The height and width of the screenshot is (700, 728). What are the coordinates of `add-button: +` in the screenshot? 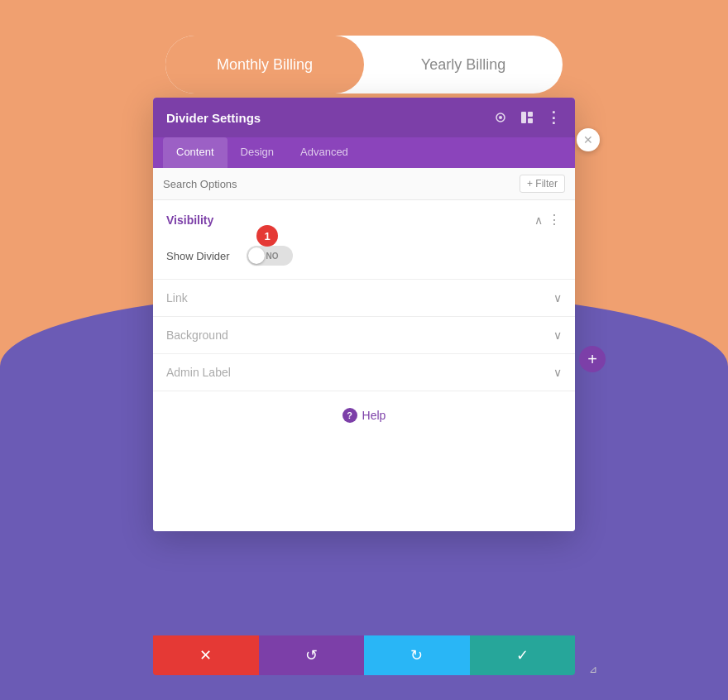 It's located at (592, 359).